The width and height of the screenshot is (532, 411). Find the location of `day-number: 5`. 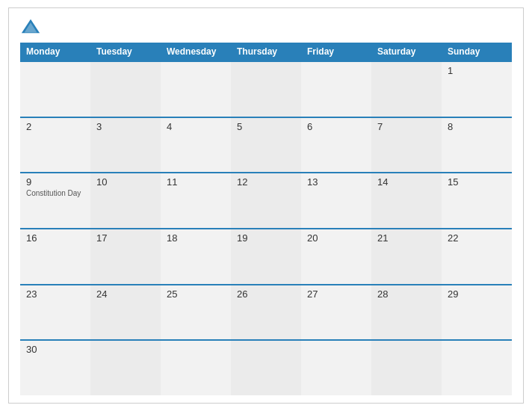

day-number: 5 is located at coordinates (266, 127).